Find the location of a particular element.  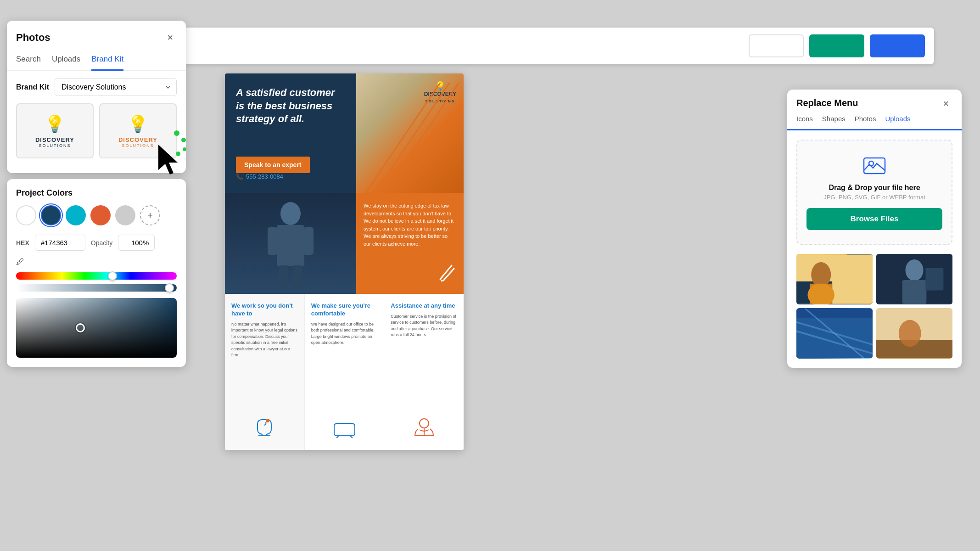

design-middle-section: We stay on the cutting edge of tax law d… is located at coordinates (344, 243).